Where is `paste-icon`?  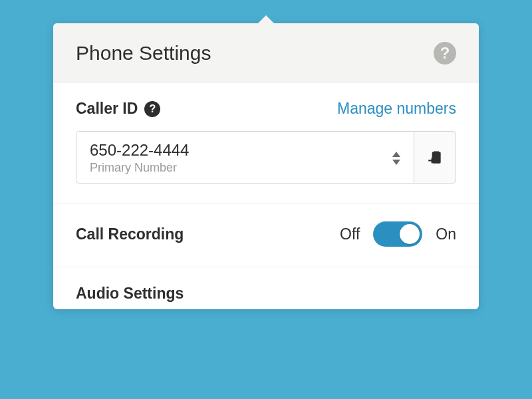
paste-icon is located at coordinates (435, 158).